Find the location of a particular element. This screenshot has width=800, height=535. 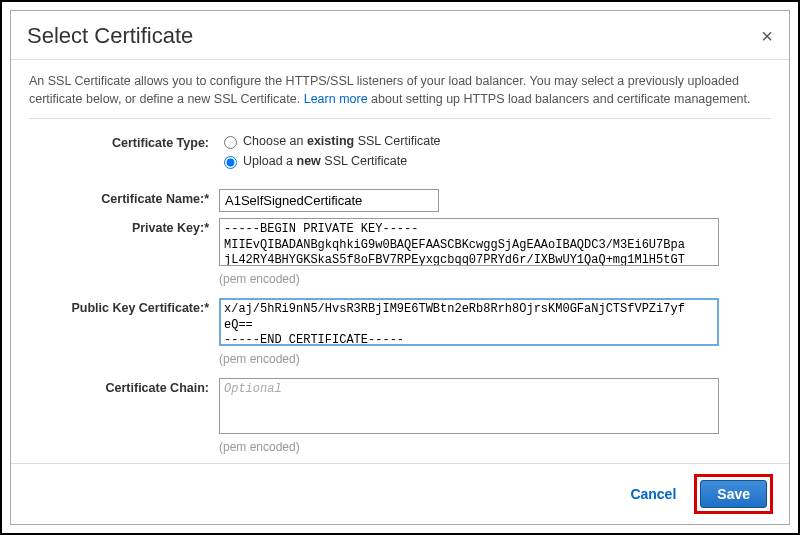

learn-more-link: Learn more is located at coordinates (336, 99).